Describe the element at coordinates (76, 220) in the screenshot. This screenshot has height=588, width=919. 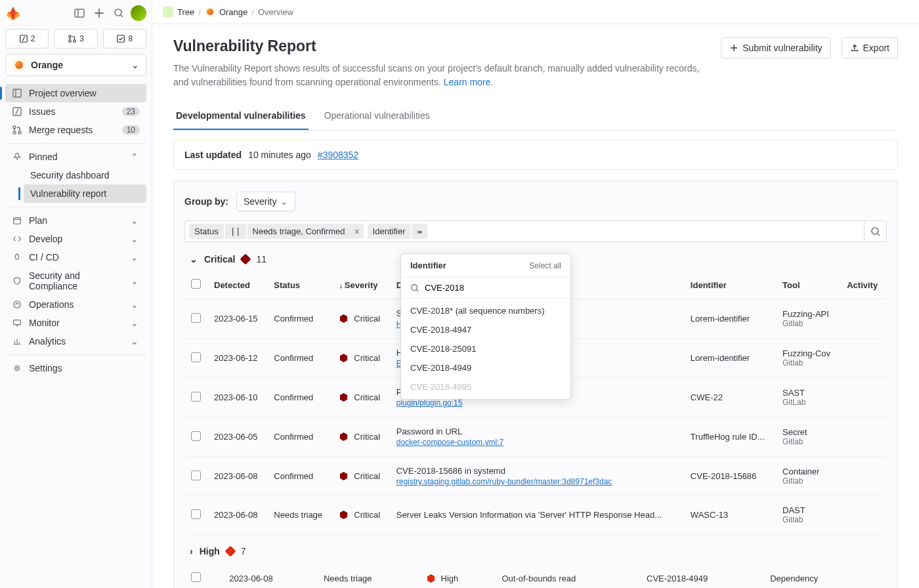
I see `nav-plan: Plan⌄` at that location.